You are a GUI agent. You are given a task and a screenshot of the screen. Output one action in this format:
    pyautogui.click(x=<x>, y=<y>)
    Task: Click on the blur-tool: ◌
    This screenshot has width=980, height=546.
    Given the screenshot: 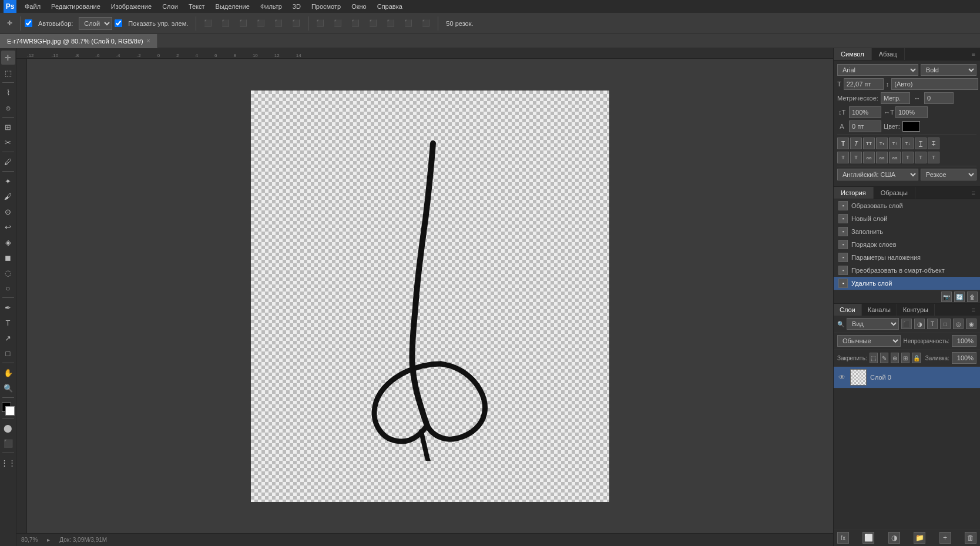 What is the action you would take?
    pyautogui.click(x=8, y=273)
    